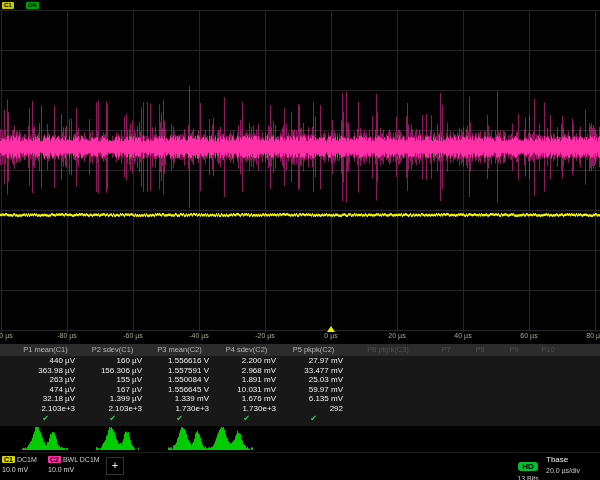  What do you see at coordinates (180, 371) in the screenshot?
I see `measure-value: 1.557591 V` at bounding box center [180, 371].